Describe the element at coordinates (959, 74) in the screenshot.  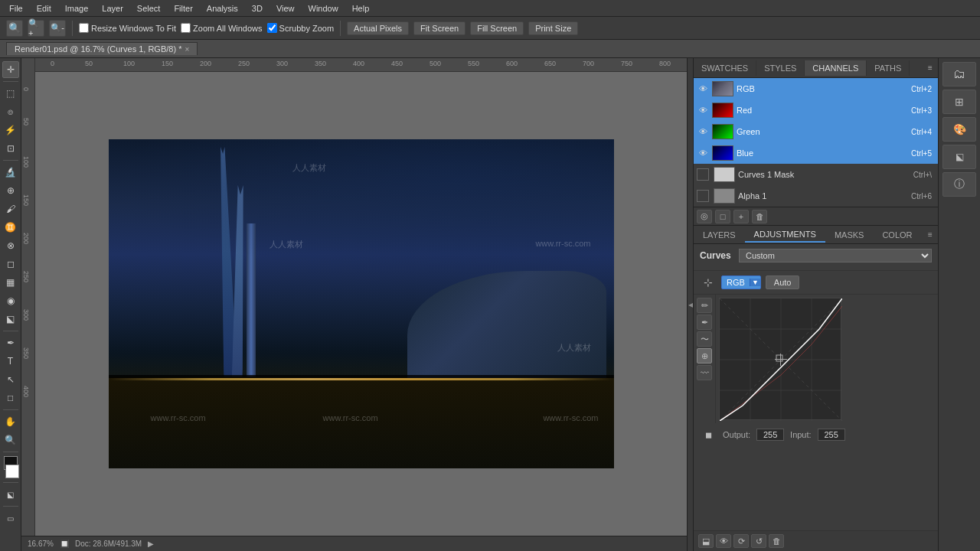
I see `mini-btn-1: 🗂` at that location.